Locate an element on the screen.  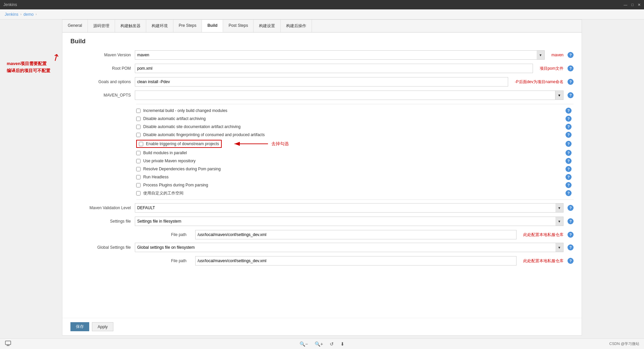
checkbox-artifact-label: Disable automatic artifact archiving is located at coordinates (174, 119).